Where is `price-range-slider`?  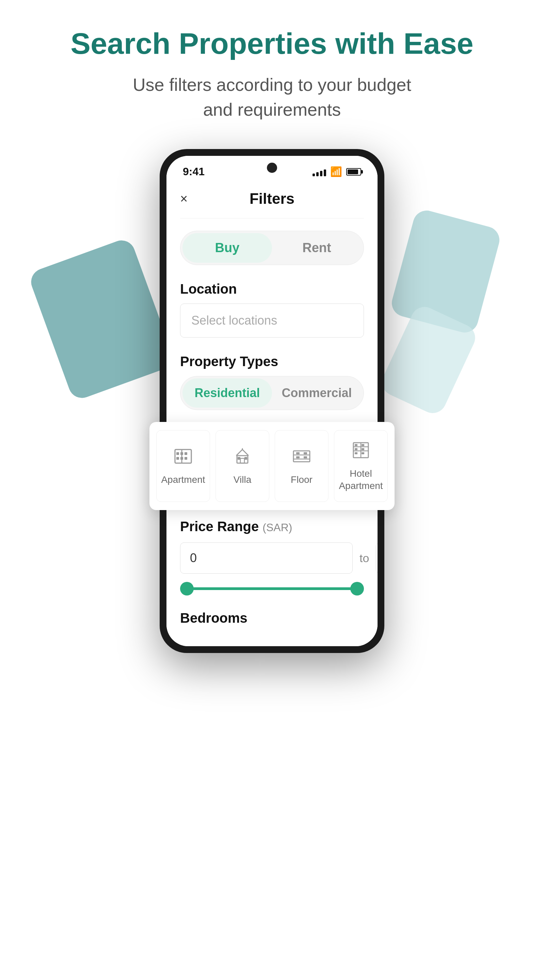
price-range-slider is located at coordinates (272, 589).